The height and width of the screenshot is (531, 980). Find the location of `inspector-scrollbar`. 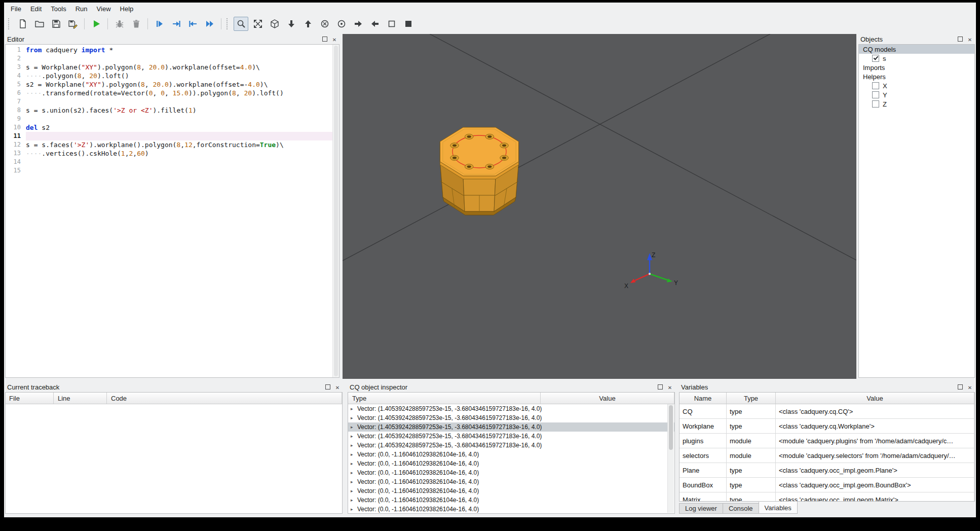

inspector-scrollbar is located at coordinates (671, 458).